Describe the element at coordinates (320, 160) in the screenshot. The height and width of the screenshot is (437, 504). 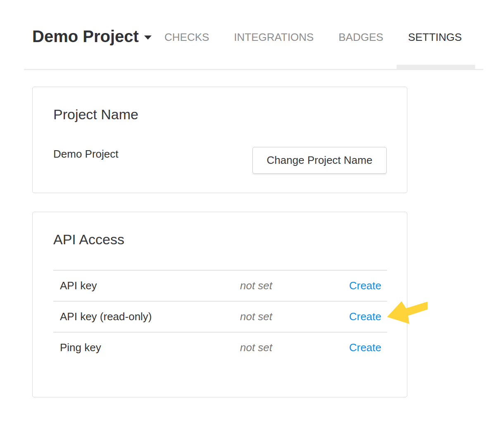
I see `change-project-name-button: Change Project Name` at that location.